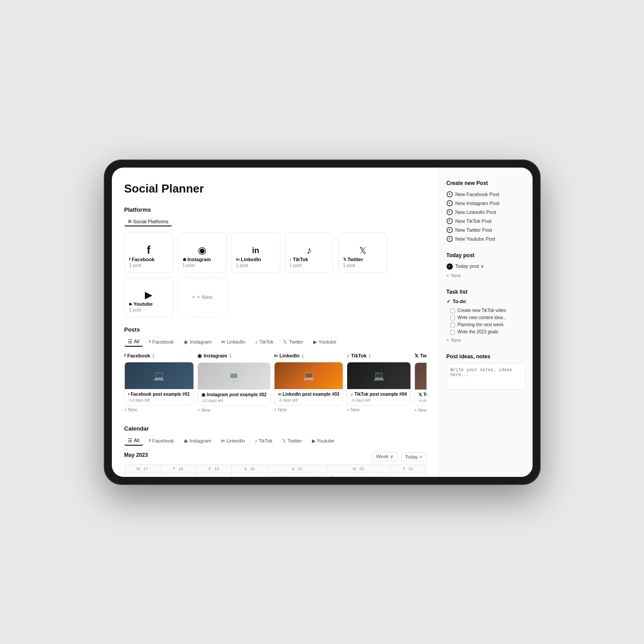 This screenshot has width=644, height=644. Describe the element at coordinates (256, 250) in the screenshot. I see `linkedin-platform-icon: in` at that location.